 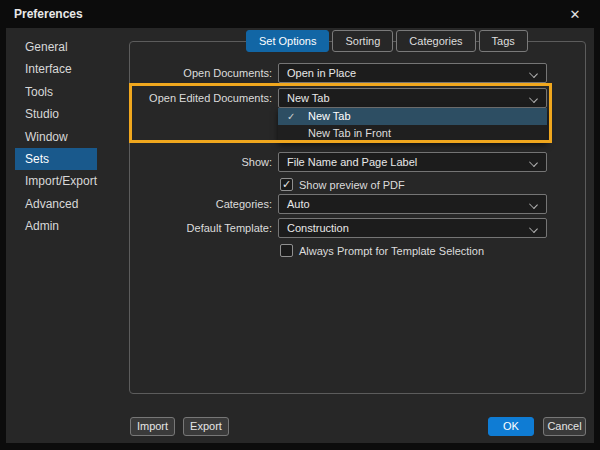 What do you see at coordinates (202, 73) in the screenshot?
I see `open-documents-label: Open Documents:` at bounding box center [202, 73].